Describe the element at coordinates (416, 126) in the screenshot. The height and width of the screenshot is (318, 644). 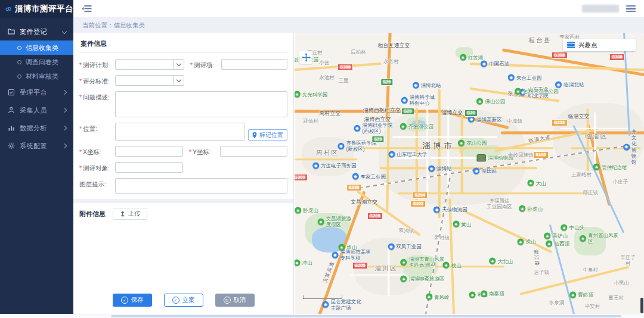
I see `map-poi-marker: ▲齐盛湖公园` at that location.